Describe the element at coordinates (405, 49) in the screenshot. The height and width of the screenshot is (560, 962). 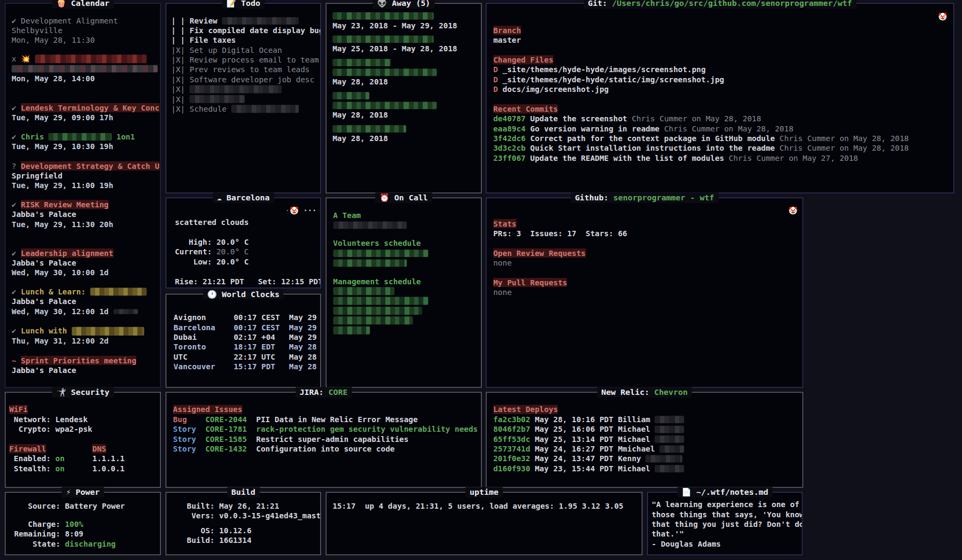
I see `text-line: May 25, 2018 - May 28, 2018` at that location.